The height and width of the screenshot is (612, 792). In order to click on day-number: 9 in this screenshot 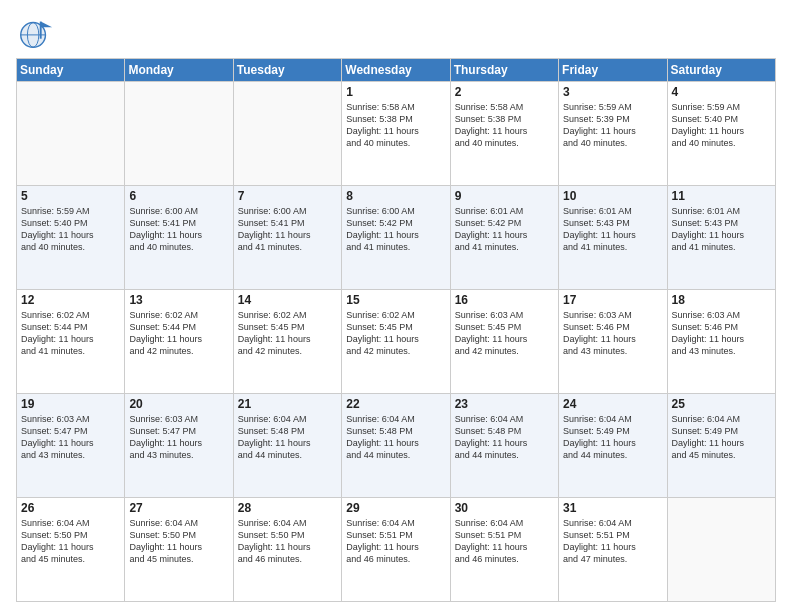, I will do `click(504, 196)`.